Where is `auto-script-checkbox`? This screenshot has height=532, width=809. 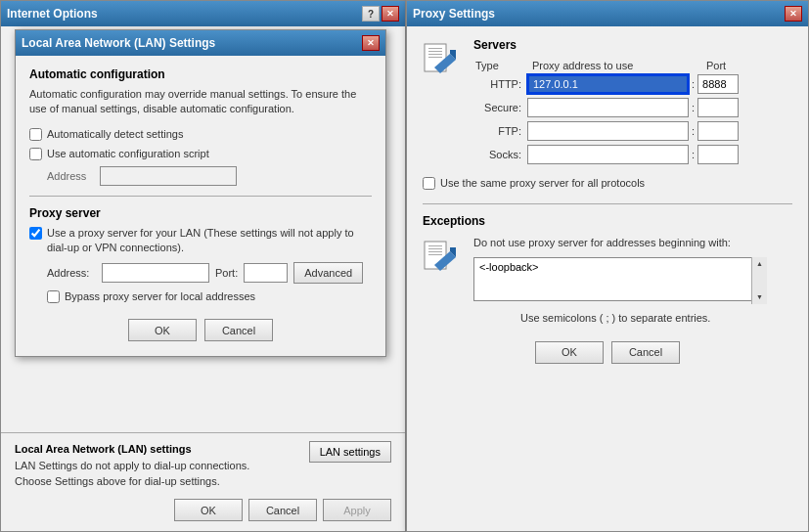
auto-script-checkbox is located at coordinates (35, 155).